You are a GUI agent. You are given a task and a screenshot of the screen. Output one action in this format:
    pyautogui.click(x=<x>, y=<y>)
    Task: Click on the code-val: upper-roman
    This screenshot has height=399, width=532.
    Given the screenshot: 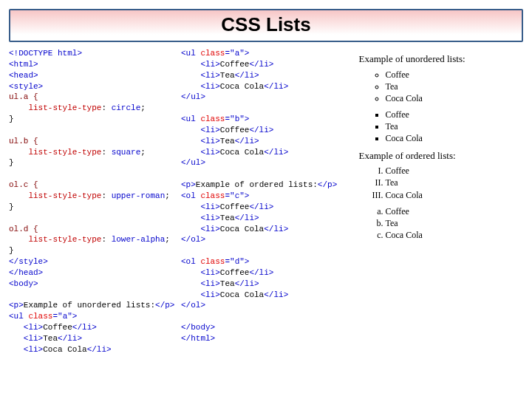 What is the action you would take?
    pyautogui.click(x=139, y=196)
    